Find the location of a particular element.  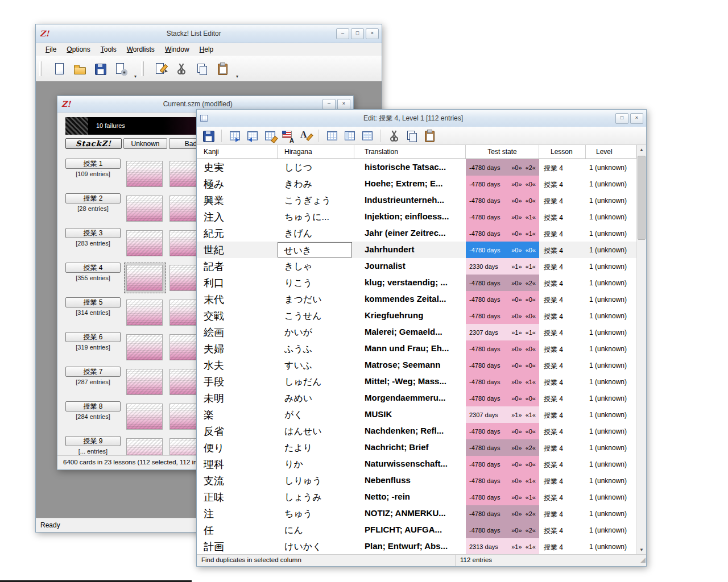

table-row: 末代まつだいkommendes Zeital...-4780 days»0» «… is located at coordinates (416, 299).